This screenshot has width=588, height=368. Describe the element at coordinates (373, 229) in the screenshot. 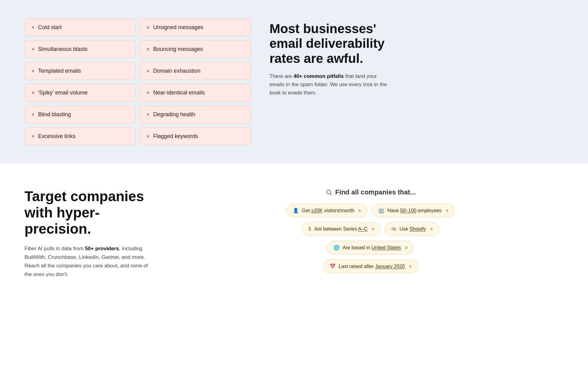

I see `filter-series-close: ×` at that location.